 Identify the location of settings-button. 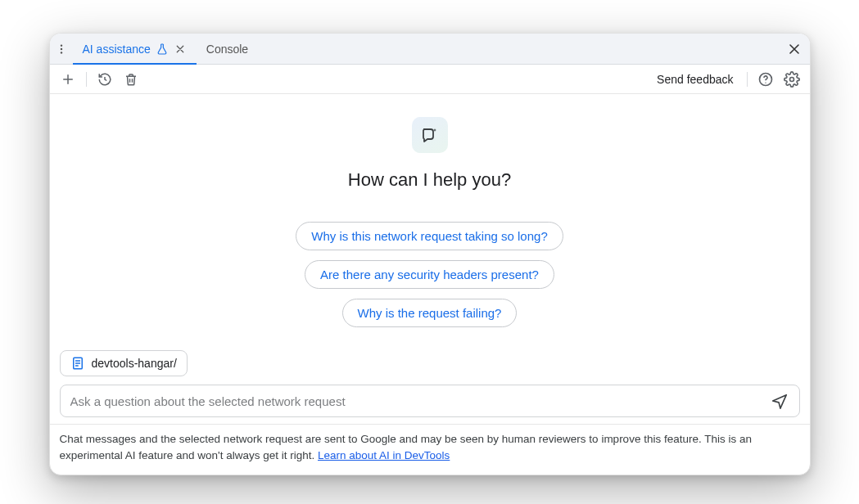
(792, 79).